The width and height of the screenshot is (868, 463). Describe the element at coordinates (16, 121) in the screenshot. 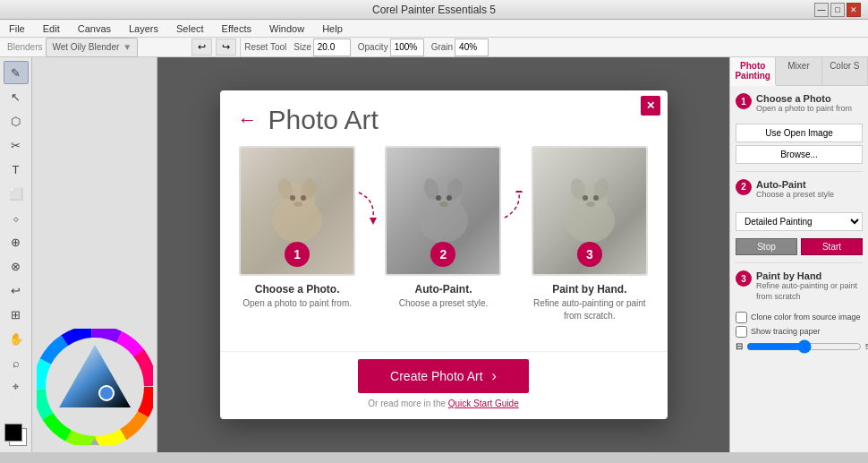

I see `tool-shape: ⬡` at that location.